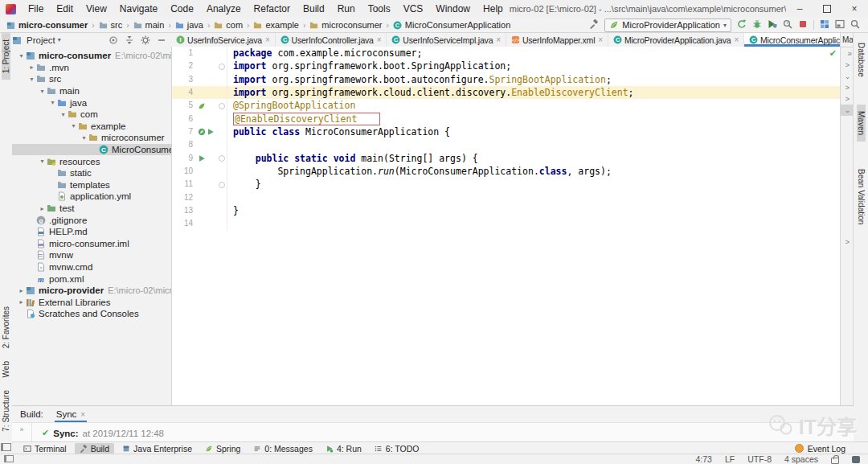 The image size is (868, 464). What do you see at coordinates (772, 26) in the screenshot?
I see `coverage-icon` at bounding box center [772, 26].